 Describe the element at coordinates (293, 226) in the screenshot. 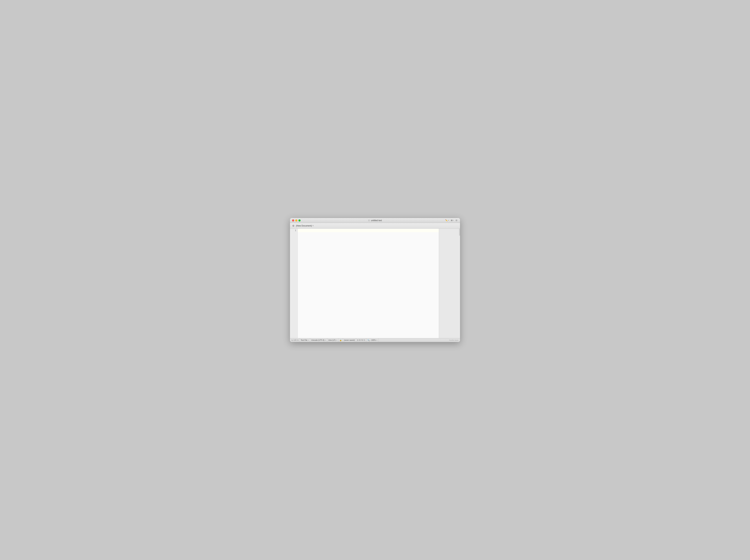

I see `gear-button: ⚙` at that location.